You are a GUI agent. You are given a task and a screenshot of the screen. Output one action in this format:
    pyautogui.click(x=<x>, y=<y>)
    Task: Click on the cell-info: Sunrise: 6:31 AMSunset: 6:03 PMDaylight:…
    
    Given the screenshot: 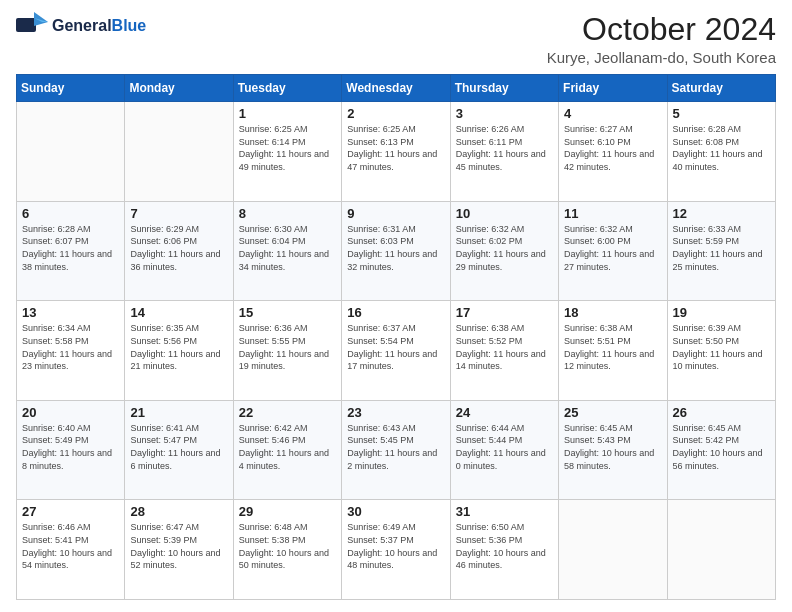 What is the action you would take?
    pyautogui.click(x=396, y=248)
    